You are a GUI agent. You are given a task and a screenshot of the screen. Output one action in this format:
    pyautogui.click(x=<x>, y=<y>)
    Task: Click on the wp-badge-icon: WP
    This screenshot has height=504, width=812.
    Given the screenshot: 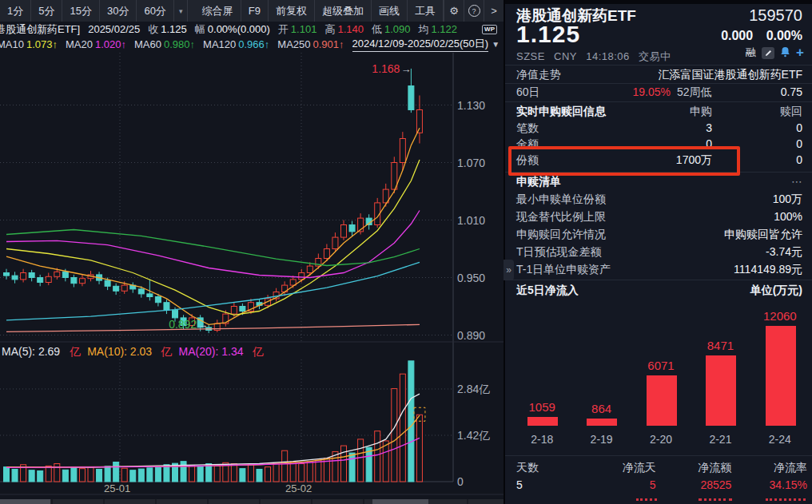 What is the action you would take?
    pyautogui.click(x=489, y=30)
    